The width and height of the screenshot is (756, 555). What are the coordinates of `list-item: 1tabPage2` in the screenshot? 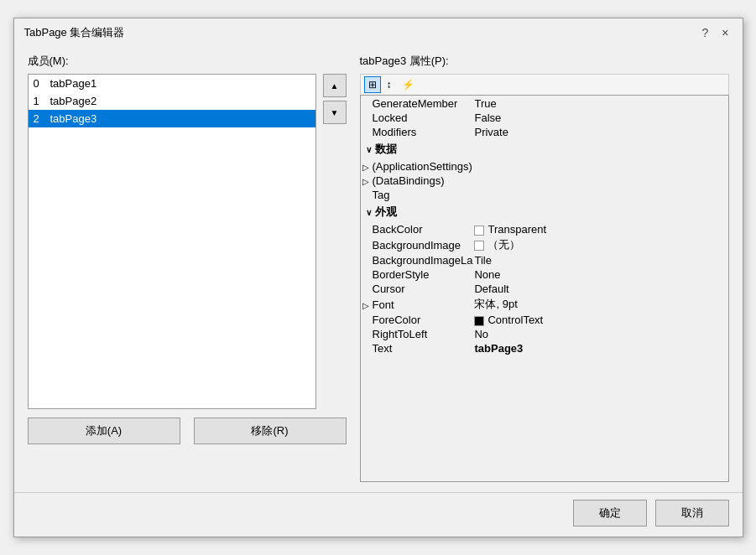 It's located at (172, 101).